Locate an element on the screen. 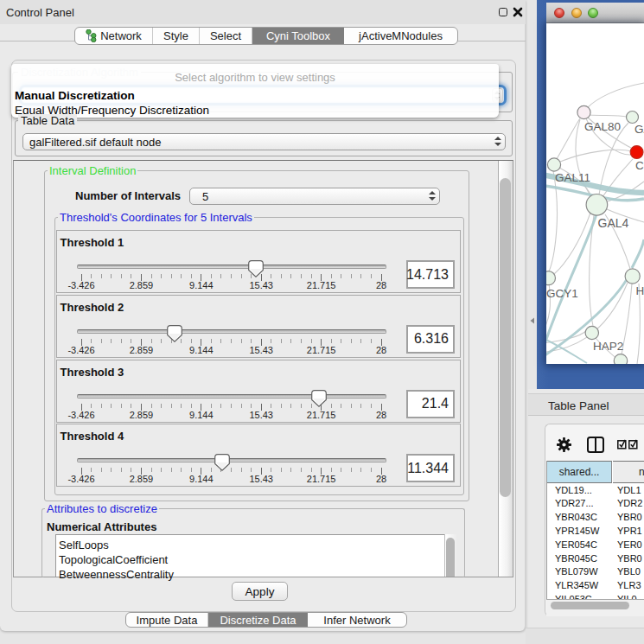  svg-text: HAP2 is located at coordinates (609, 346).